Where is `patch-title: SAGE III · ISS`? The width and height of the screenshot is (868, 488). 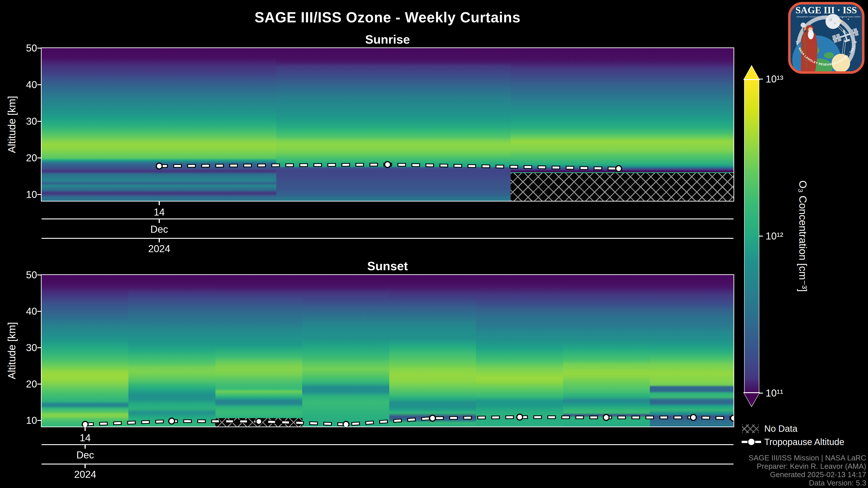
patch-title: SAGE III · ISS is located at coordinates (826, 10).